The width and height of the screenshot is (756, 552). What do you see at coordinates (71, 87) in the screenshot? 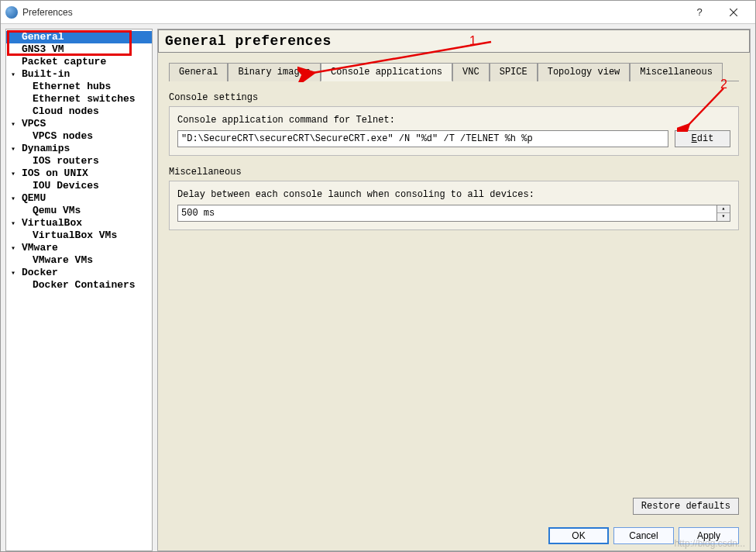
I see `tree-item-label: Ethernet hubs` at bounding box center [71, 87].